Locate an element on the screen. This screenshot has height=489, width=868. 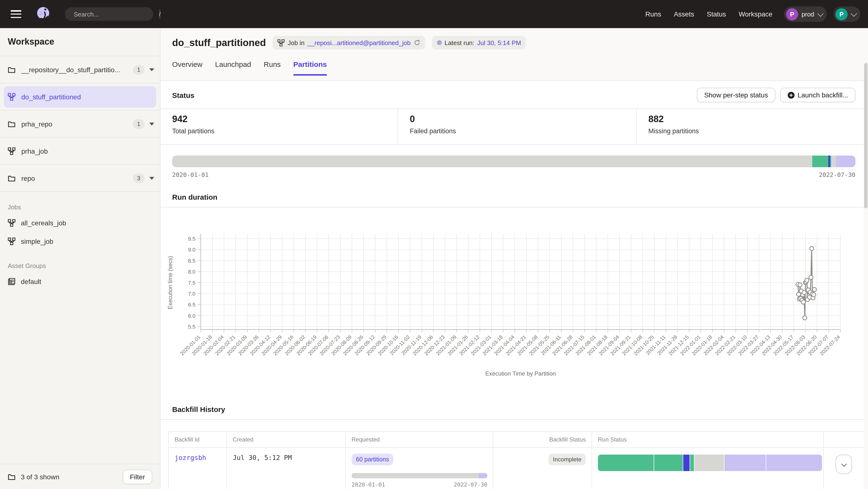
top-nav-assets: Assets is located at coordinates (684, 14).